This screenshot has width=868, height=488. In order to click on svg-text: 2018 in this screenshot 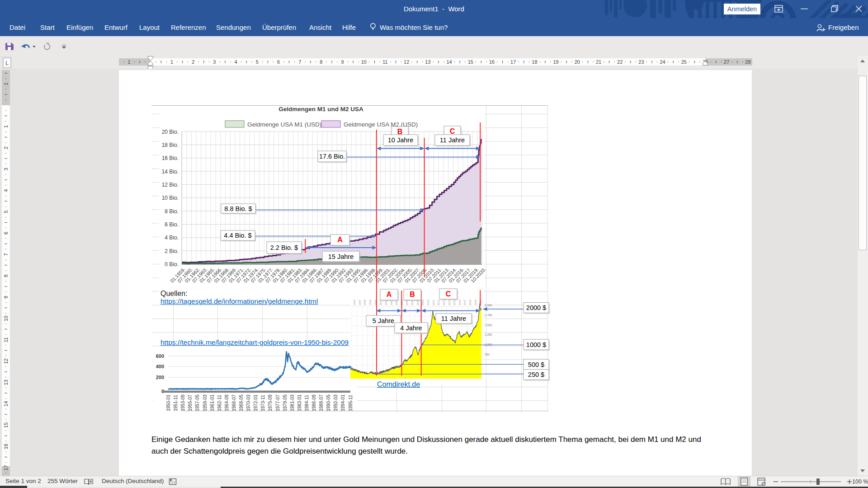, I will do `click(470, 303)`.